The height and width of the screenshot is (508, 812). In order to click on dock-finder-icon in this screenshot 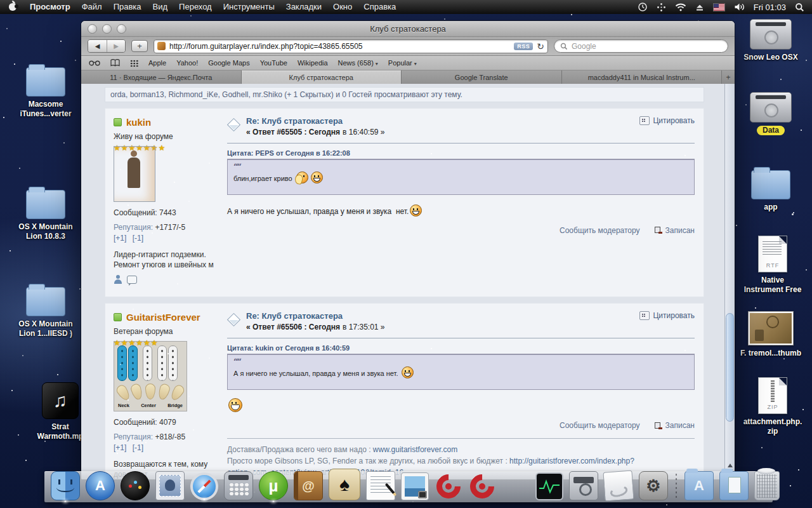, I will do `click(65, 486)`.